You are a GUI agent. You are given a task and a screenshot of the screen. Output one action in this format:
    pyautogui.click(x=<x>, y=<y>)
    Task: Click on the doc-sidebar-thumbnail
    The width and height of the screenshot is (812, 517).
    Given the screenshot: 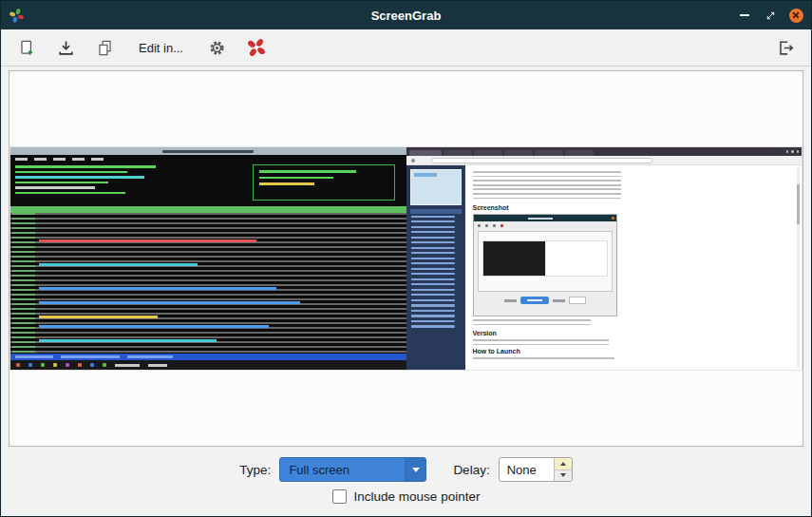 What is the action you would take?
    pyautogui.click(x=436, y=187)
    